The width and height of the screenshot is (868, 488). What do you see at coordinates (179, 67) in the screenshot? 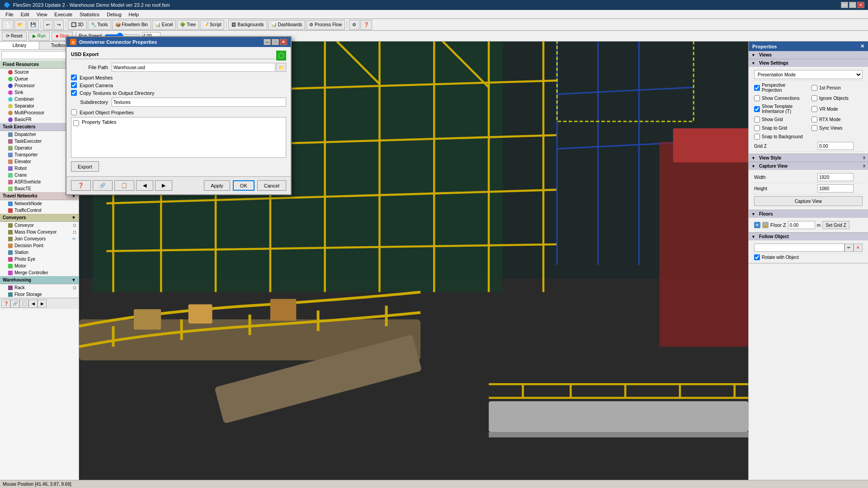
I see `file-path-row: File Path 📁` at bounding box center [179, 67].